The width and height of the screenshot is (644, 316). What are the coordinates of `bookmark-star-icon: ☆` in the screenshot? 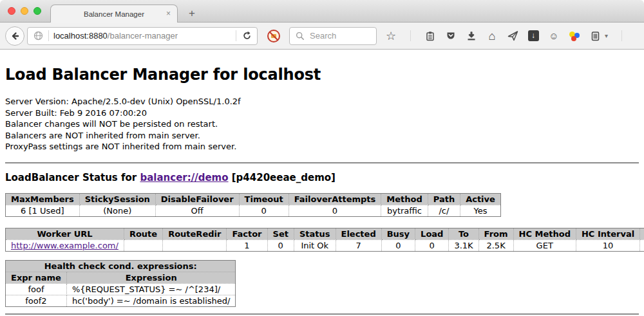 It's located at (391, 36).